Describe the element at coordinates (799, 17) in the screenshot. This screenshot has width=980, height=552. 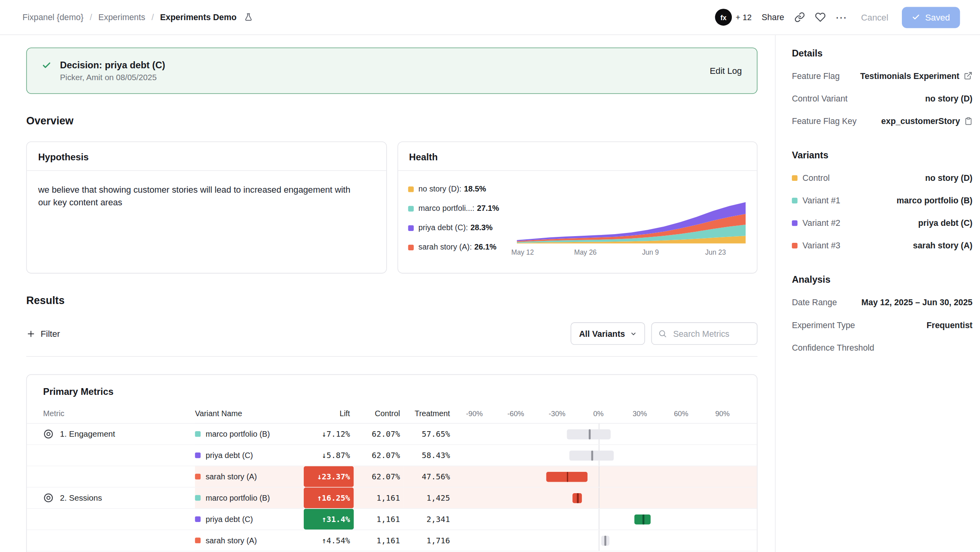
I see `link-icon` at that location.